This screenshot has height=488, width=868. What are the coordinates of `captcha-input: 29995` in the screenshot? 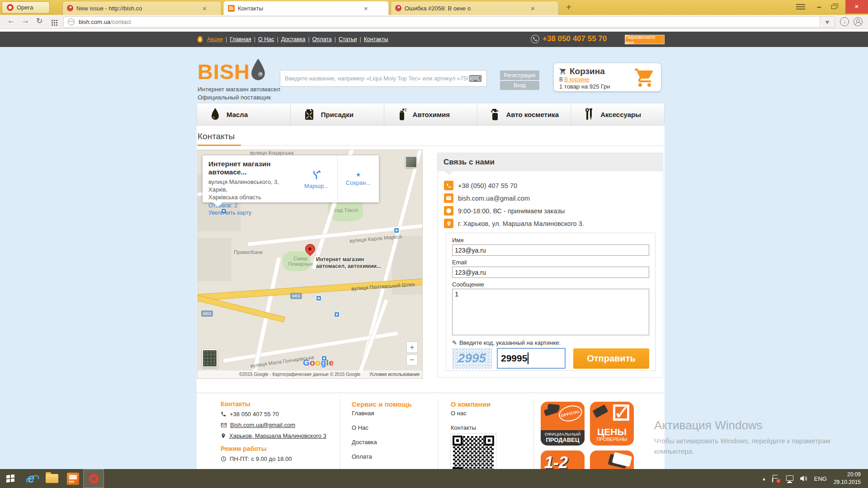 It's located at (531, 358).